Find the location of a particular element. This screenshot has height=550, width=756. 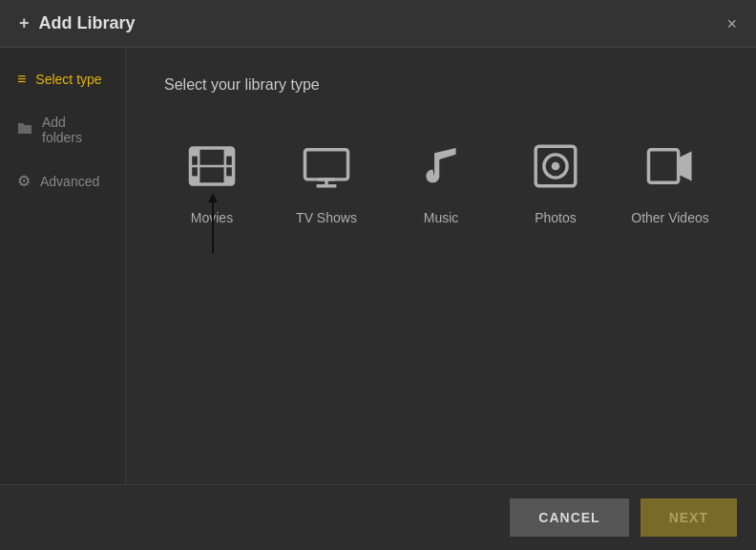

library-types: Movies TV Shows is located at coordinates (441, 179).